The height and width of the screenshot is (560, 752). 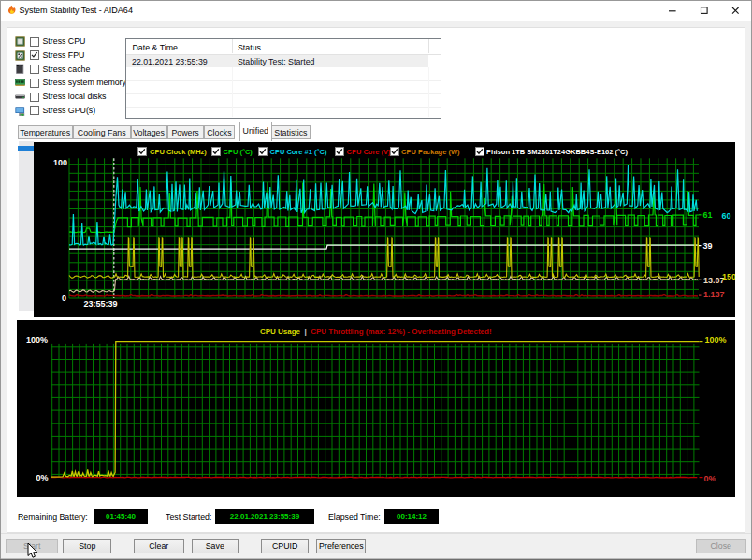 What do you see at coordinates (726, 215) in the screenshot?
I see `svg-text: 60` at bounding box center [726, 215].